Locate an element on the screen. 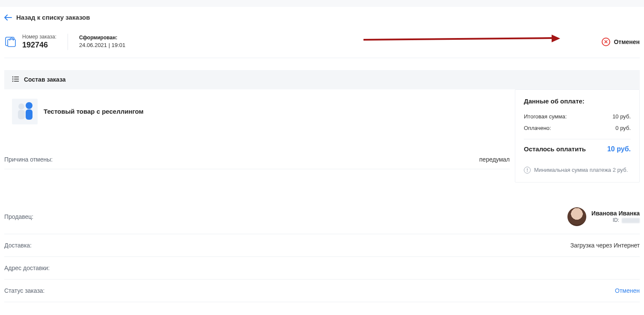 The height and width of the screenshot is (315, 644). order-formed-block: Сформирован: 24.06.2021 | 19:01 is located at coordinates (97, 42).